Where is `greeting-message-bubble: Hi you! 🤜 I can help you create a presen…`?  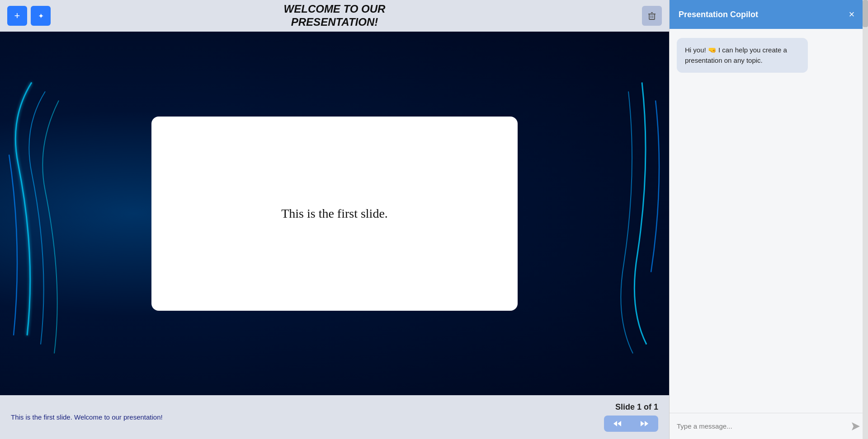 greeting-message-bubble: Hi you! 🤜 I can help you create a presen… is located at coordinates (742, 55).